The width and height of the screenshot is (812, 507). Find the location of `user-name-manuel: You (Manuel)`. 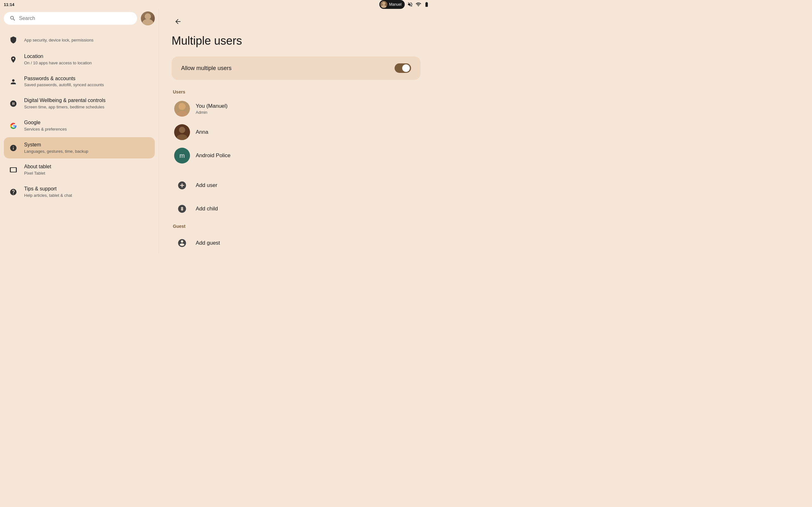

user-name-manuel: You (Manuel) is located at coordinates (307, 106).